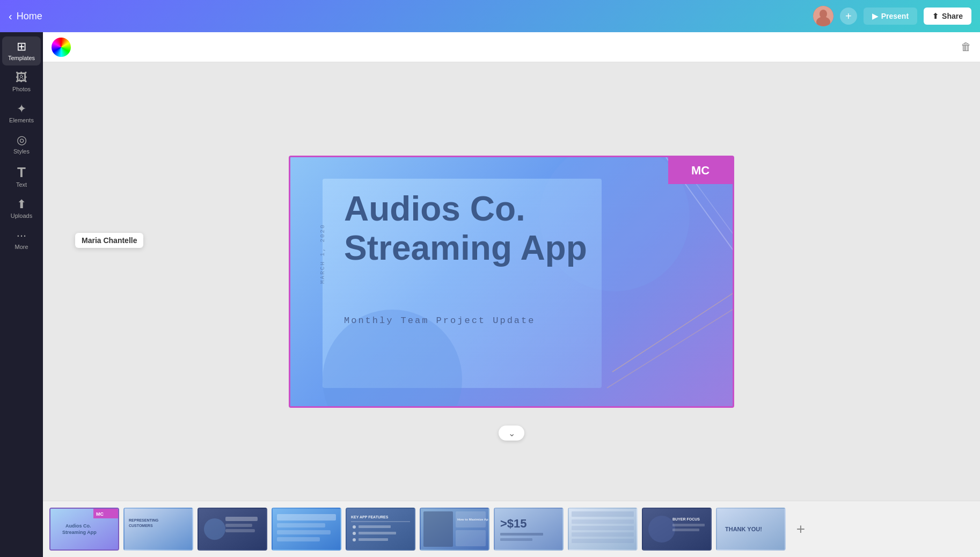 Image resolution: width=980 pixels, height=557 pixels. I want to click on more-icon: ···, so click(21, 236).